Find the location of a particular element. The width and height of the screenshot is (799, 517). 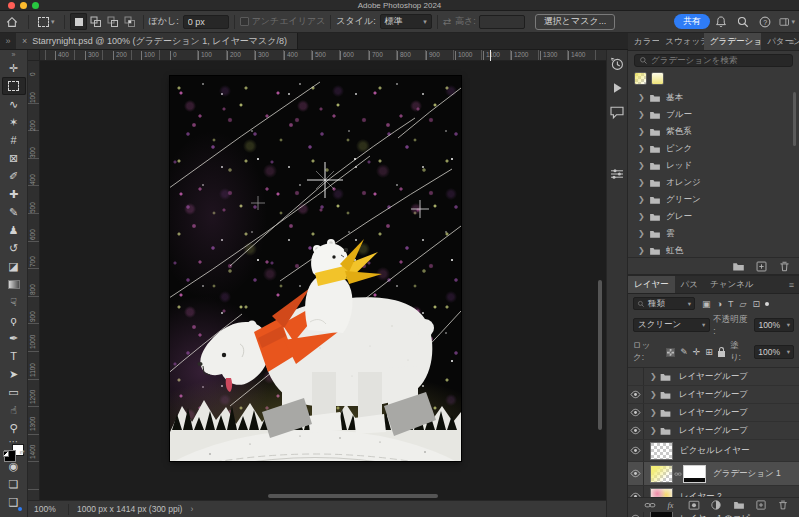

layer-mask-thumbnail is located at coordinates (694, 474).